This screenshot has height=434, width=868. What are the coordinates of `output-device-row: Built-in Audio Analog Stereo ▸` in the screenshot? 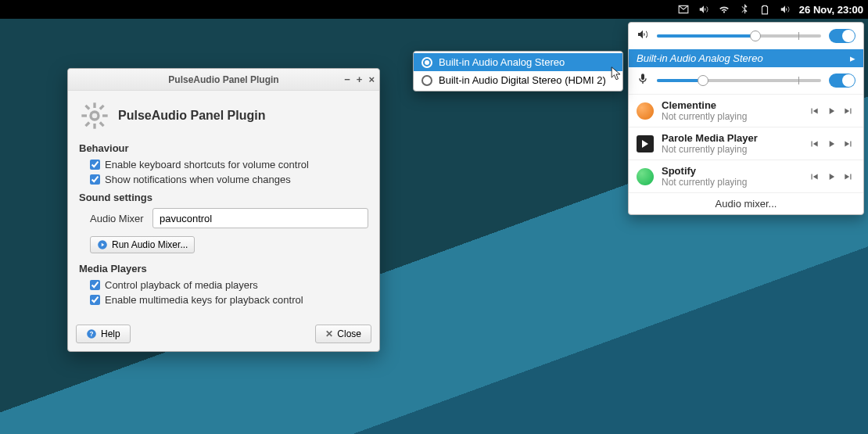 It's located at (746, 58).